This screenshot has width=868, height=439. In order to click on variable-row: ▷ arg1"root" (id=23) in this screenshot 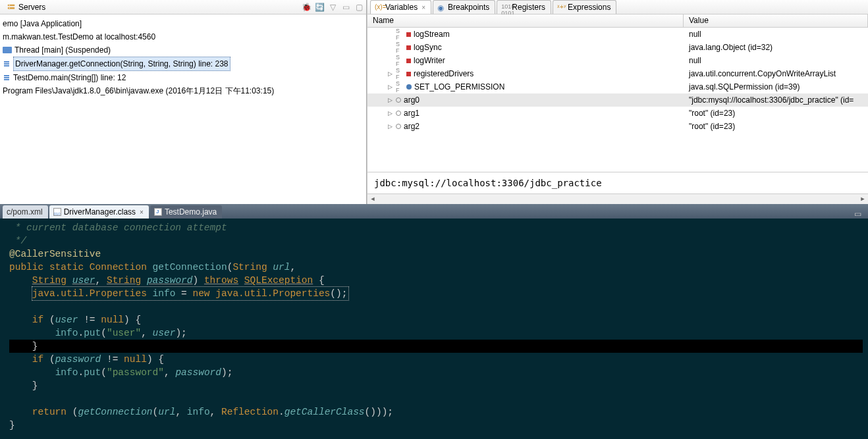, I will do `click(618, 113)`.